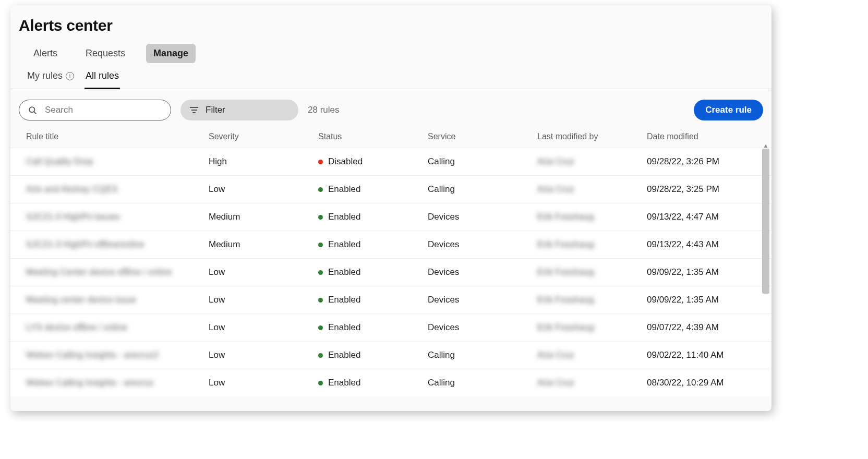  Describe the element at coordinates (702, 189) in the screenshot. I see `cell-date-modified: 09/28/22, 3:25 PM` at that location.